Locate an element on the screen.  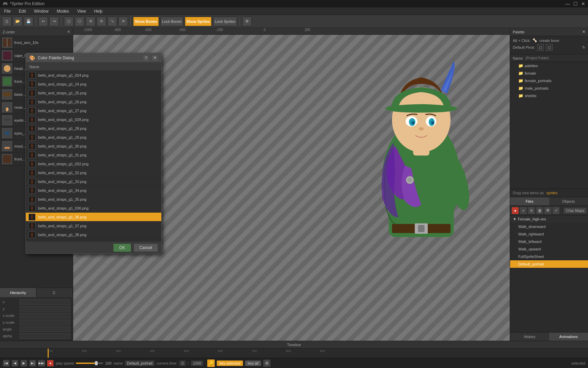
menu-edit: Edit is located at coordinates (22, 11).